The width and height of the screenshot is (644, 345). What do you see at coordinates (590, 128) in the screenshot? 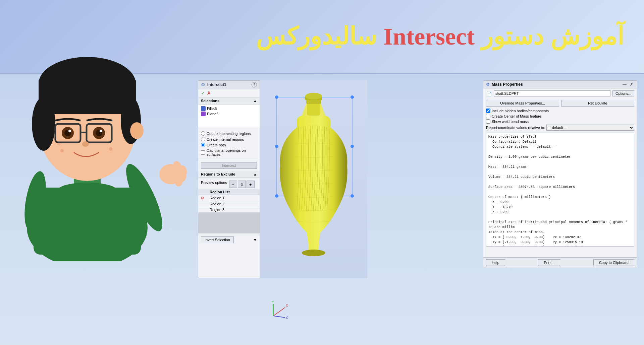
I see `coord-select: -- default --` at bounding box center [590, 128].